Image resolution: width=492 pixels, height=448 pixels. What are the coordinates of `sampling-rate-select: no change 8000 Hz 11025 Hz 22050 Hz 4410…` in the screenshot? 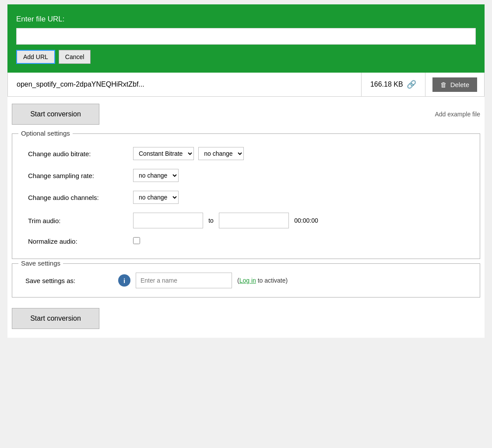 It's located at (156, 175).